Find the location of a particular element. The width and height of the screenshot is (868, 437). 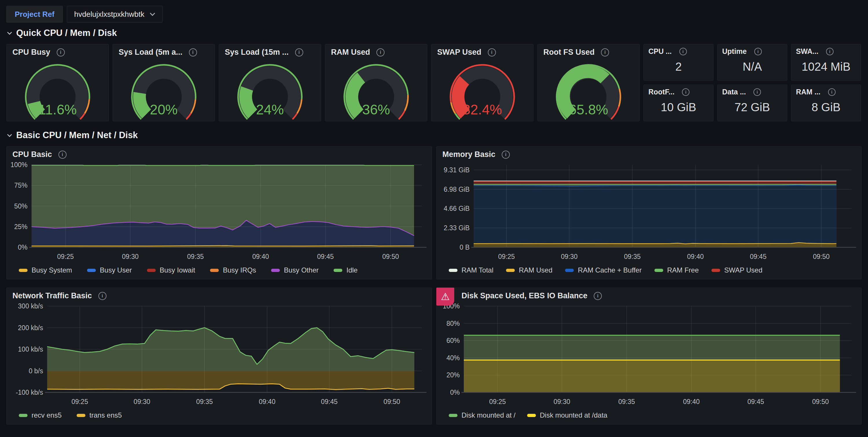

panel-title: CPU Basic is located at coordinates (32, 154).